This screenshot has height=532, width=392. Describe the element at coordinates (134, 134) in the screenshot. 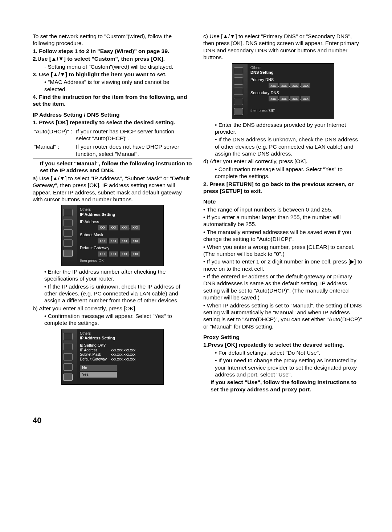

I see `auto-dhcp-val: If your router has DHCP server function,…` at that location.